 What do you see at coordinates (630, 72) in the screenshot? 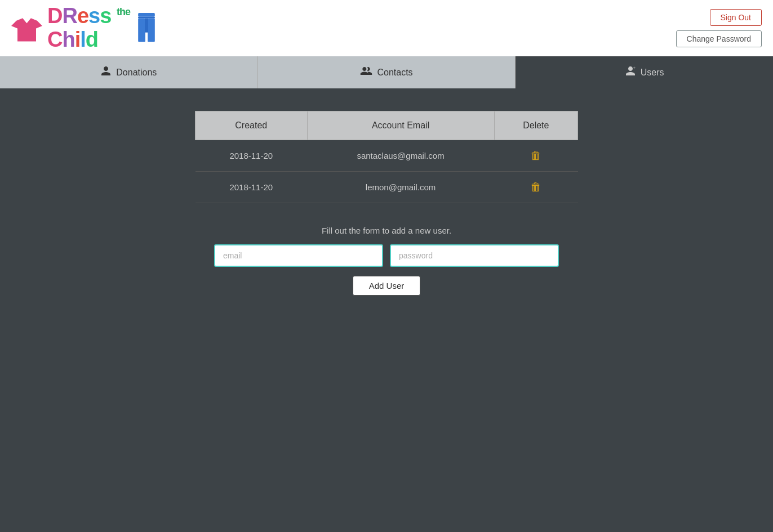
I see `users-icon: +` at bounding box center [630, 72].